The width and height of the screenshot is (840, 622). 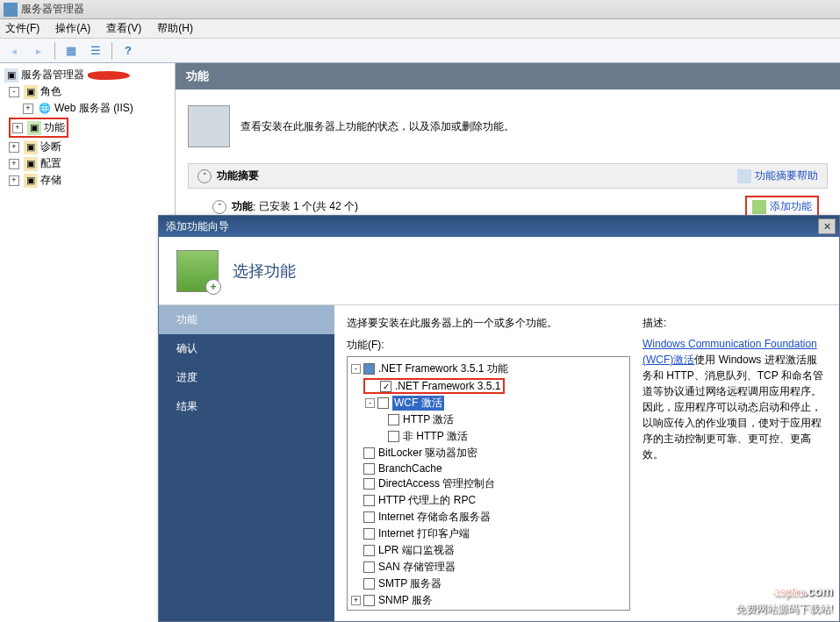 What do you see at coordinates (488, 386) in the screenshot?
I see `feature-netfx: .NET Framework 3.5.1` at bounding box center [488, 386].